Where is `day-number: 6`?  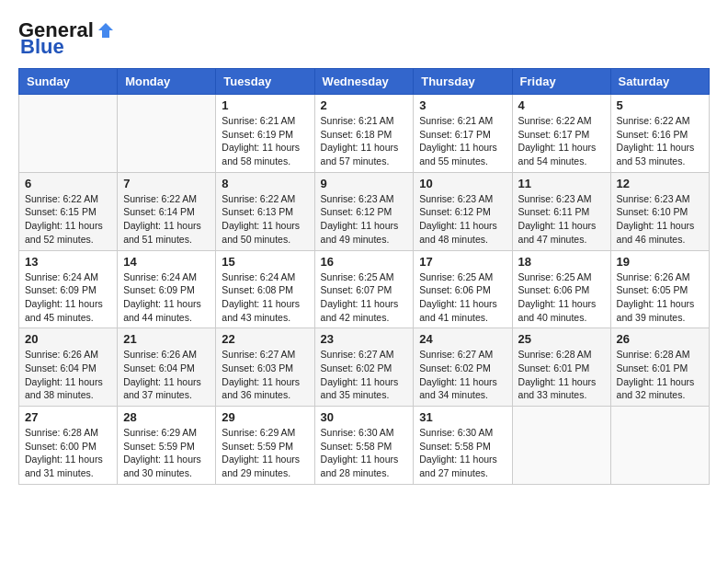 day-number: 6 is located at coordinates (68, 184).